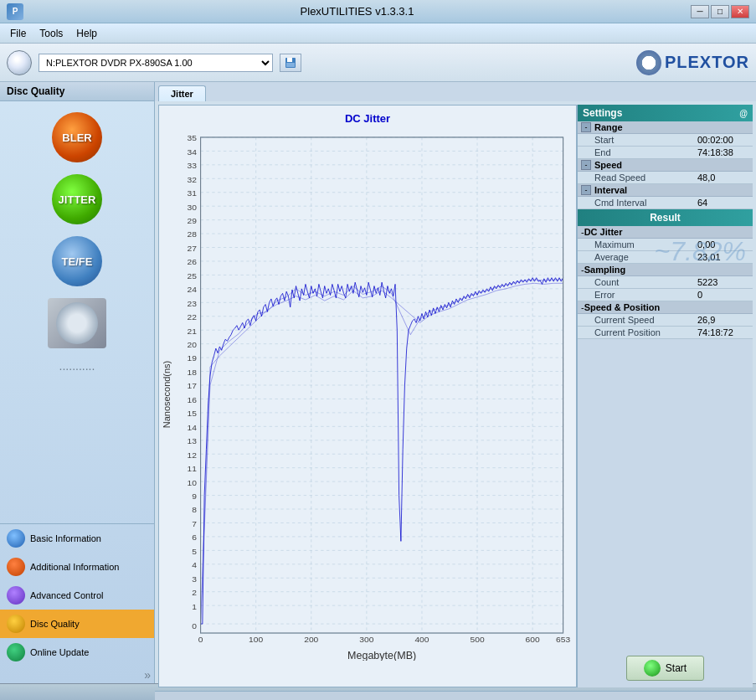 This screenshot has height=700, width=756. I want to click on drive-selector: N:PLEXTOR DVDR PX-890SA 1.00, so click(156, 63).